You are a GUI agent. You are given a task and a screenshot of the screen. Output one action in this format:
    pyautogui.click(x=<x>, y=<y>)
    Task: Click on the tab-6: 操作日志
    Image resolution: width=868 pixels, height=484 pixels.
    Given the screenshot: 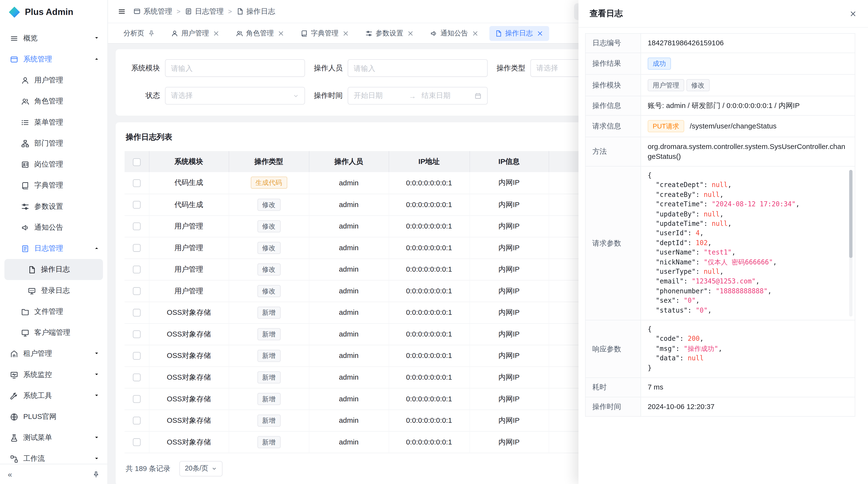 What is the action you would take?
    pyautogui.click(x=519, y=33)
    